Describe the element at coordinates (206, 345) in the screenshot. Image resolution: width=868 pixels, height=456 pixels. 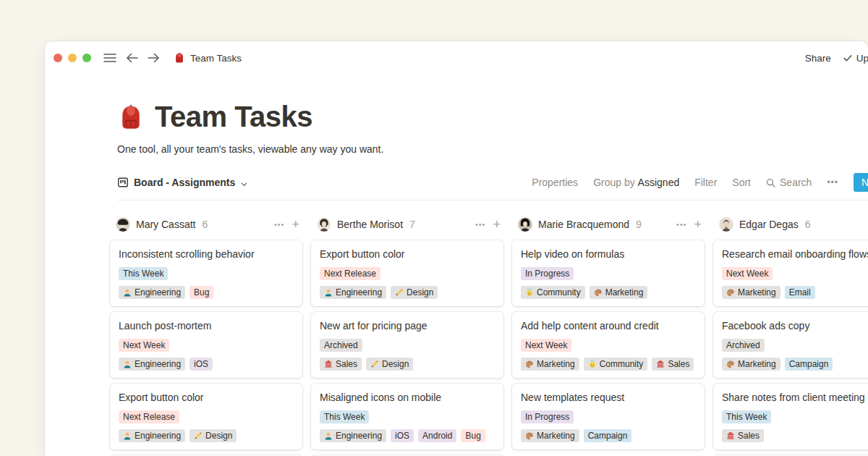
I see `task-card: Launch post-mortemNext WeekEngineeringiO…` at that location.